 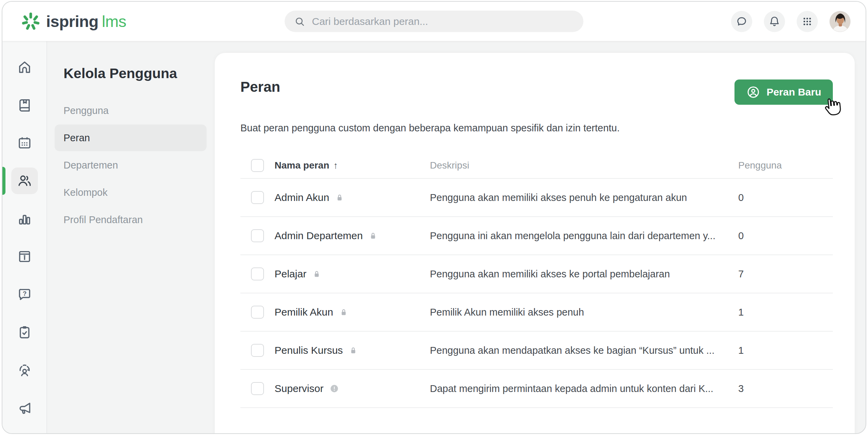 I want to click on panel-nav-item-label: Peran, so click(x=76, y=138).